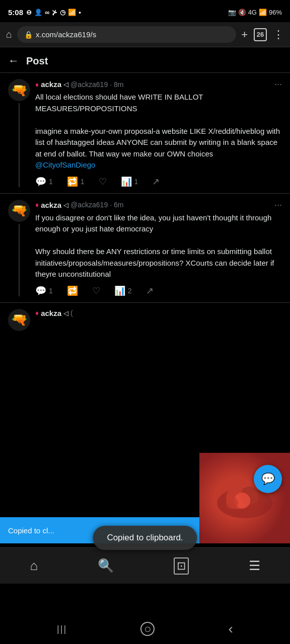 This screenshot has width=290, height=644. I want to click on tweet-2-actions: 💬 1 🔁 ♡ 📊 2 ↗, so click(159, 291).